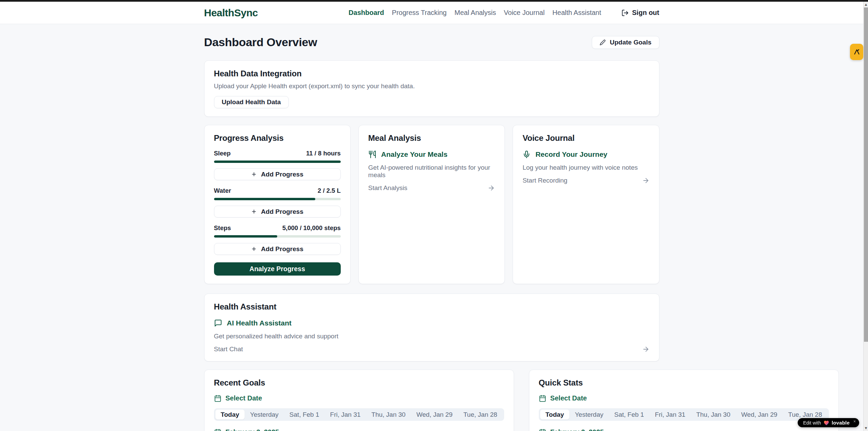  What do you see at coordinates (603, 42) in the screenshot?
I see `pencil-icon` at bounding box center [603, 42].